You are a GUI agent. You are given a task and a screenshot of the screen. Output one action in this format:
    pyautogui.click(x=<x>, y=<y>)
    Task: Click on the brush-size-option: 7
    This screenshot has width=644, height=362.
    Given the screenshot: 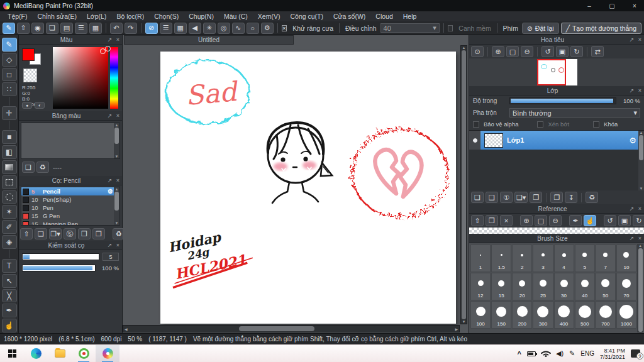 What is the action you would take?
    pyautogui.click(x=606, y=258)
    